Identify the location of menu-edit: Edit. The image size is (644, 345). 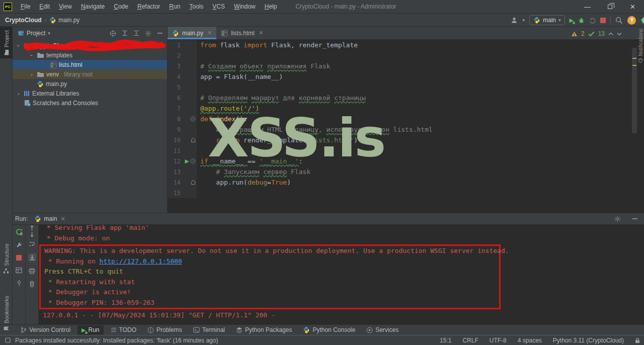
(44, 7).